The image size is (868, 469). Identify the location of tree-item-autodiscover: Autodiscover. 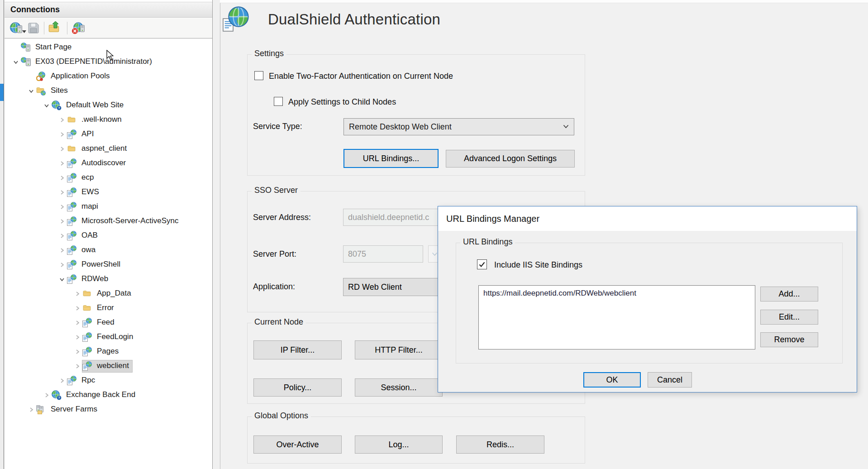
(109, 163).